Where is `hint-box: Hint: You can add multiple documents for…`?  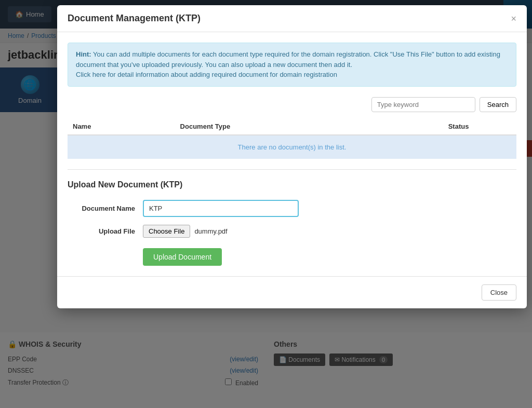 hint-box: Hint: You can add multiple documents for… is located at coordinates (292, 64).